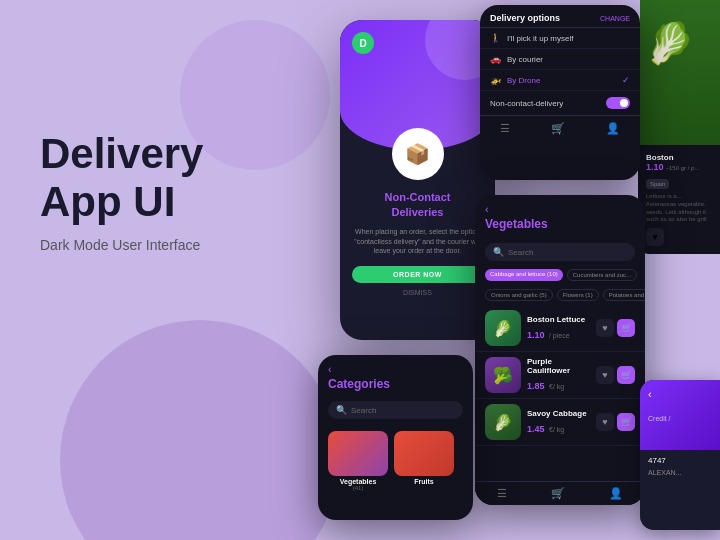  I want to click on credit-back-button: ‹, so click(680, 394).